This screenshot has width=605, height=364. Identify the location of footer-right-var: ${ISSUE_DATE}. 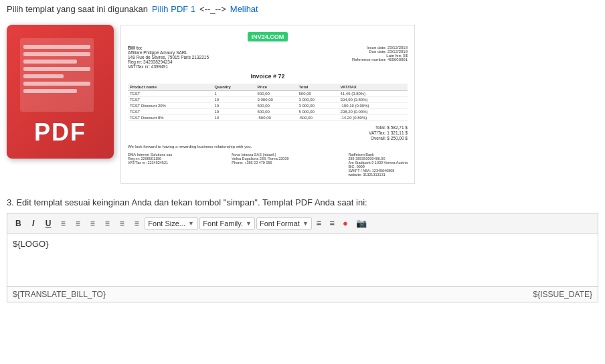
(564, 294).